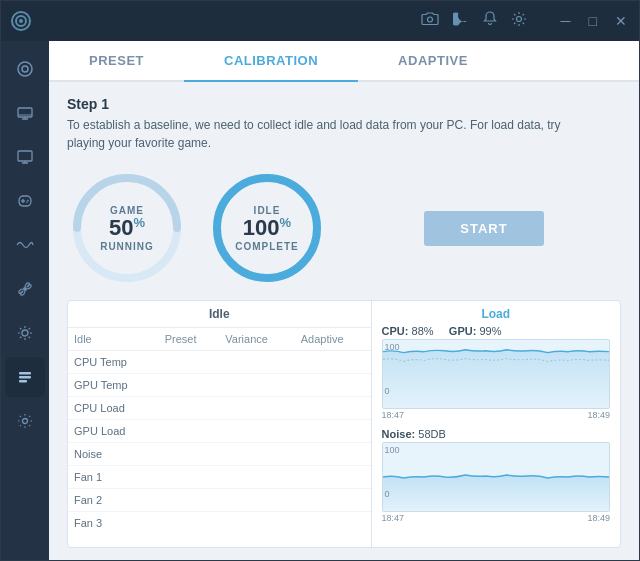 This screenshot has height=561, width=640. I want to click on maximize-button: □, so click(593, 21).